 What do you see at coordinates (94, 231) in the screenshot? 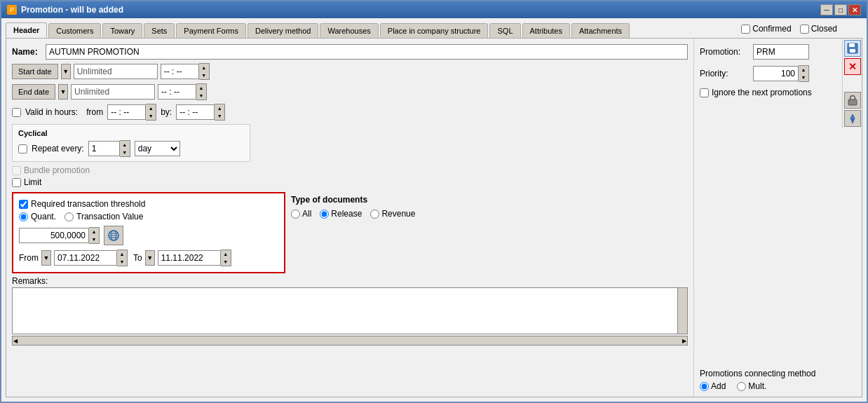
I see `threshold-up: ▲` at bounding box center [94, 231].